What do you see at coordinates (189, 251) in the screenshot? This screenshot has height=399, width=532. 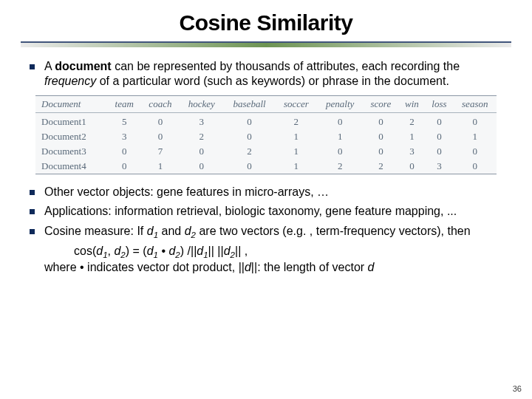 I see `text-fragment: ) /||` at bounding box center [189, 251].